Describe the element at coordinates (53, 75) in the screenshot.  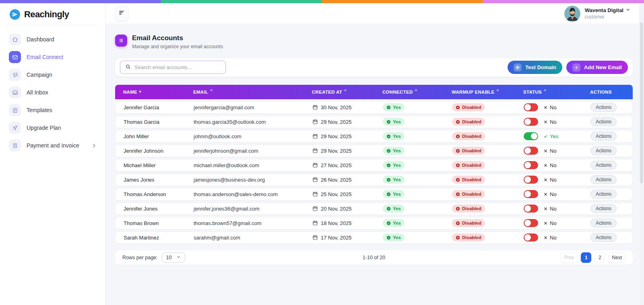
I see `sidebar-item-campaign: Campaign` at that location.